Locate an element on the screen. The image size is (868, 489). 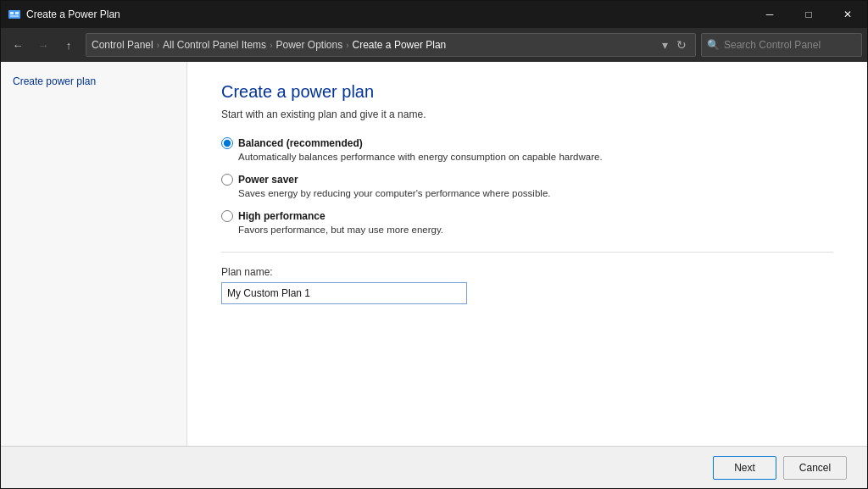
back-button: ← is located at coordinates (18, 45).